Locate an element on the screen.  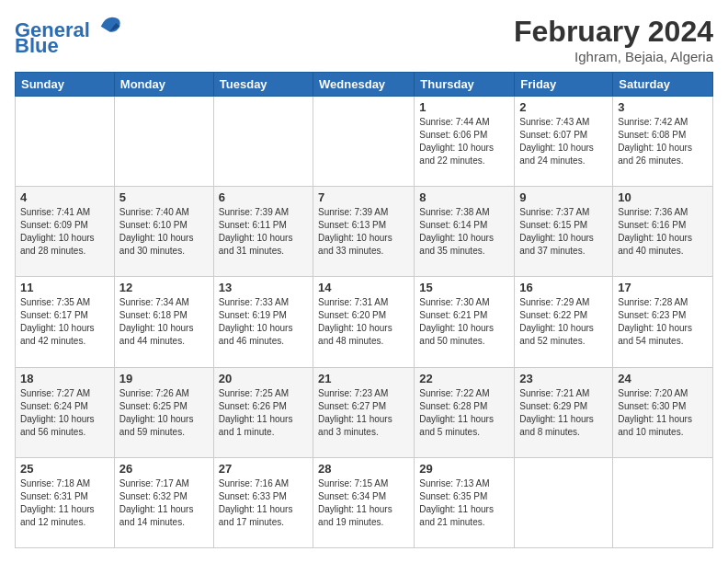
day-number: 17 is located at coordinates (663, 287).